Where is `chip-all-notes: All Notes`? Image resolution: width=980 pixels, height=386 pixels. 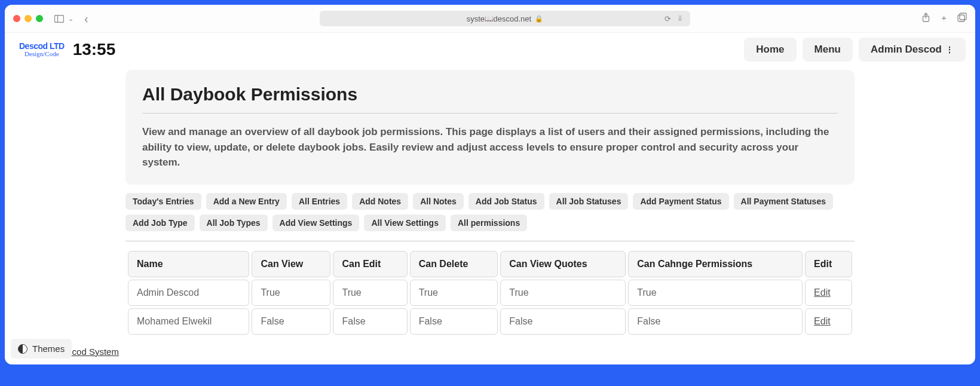 chip-all-notes: All Notes is located at coordinates (439, 201).